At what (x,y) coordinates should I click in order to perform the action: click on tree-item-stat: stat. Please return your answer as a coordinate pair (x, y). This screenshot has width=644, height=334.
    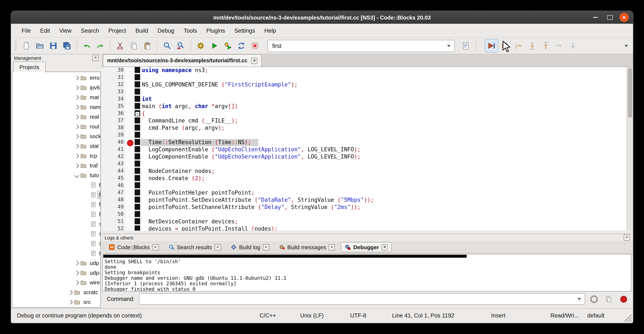
    Looking at the image, I should click on (56, 146).